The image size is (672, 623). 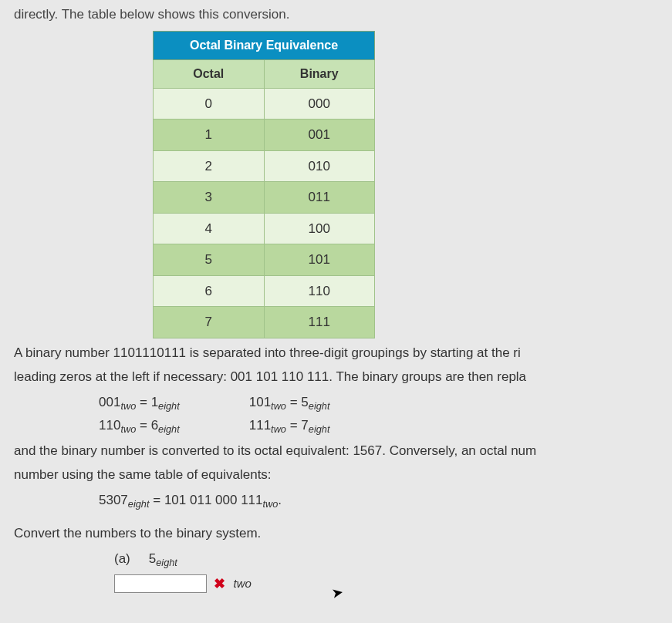 What do you see at coordinates (264, 45) in the screenshot?
I see `table-title-row: Octal Binary Equivalence` at bounding box center [264, 45].